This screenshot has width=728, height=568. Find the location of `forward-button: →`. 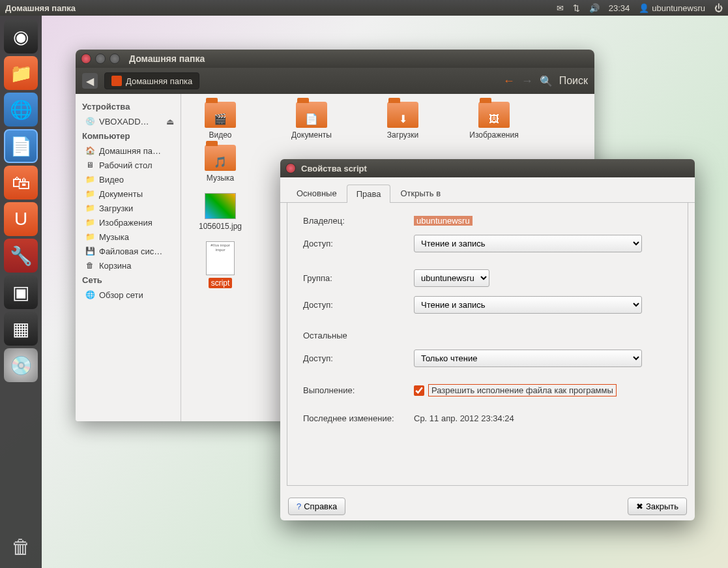

forward-button: → is located at coordinates (527, 81).